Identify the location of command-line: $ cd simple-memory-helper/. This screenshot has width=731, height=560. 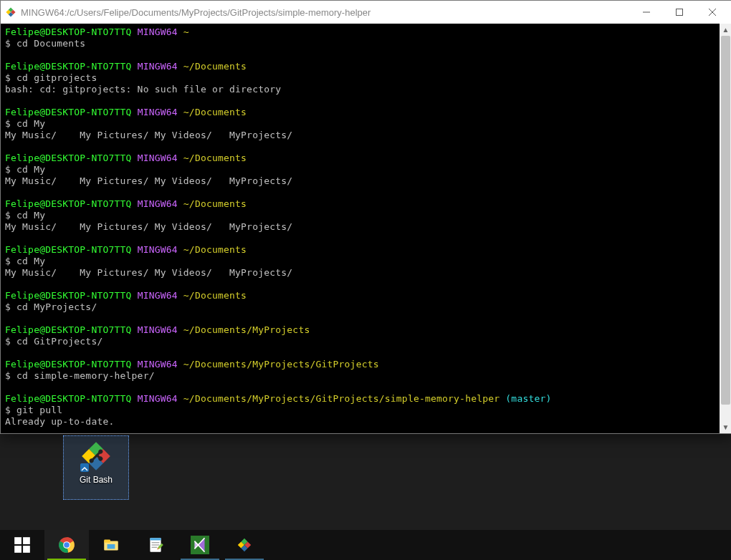
(360, 376).